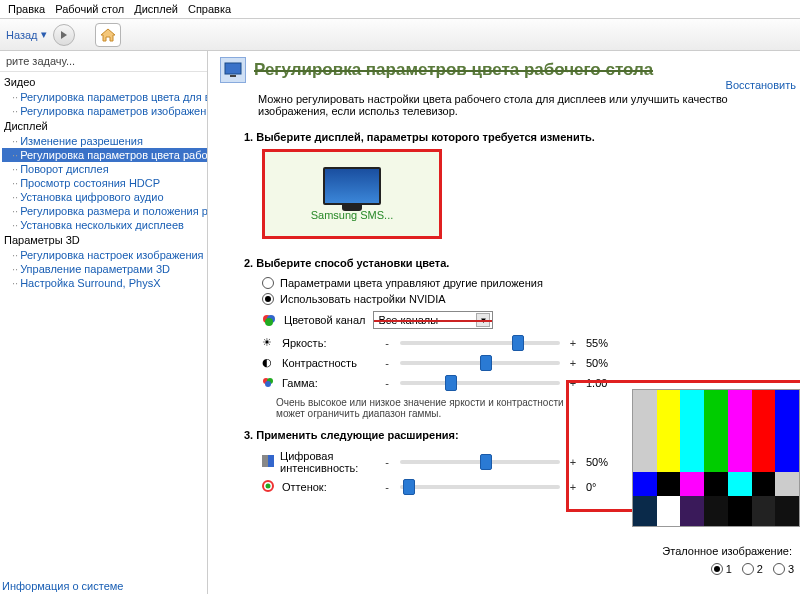 The width and height of the screenshot is (800, 594). I want to click on home-icon, so click(108, 35).